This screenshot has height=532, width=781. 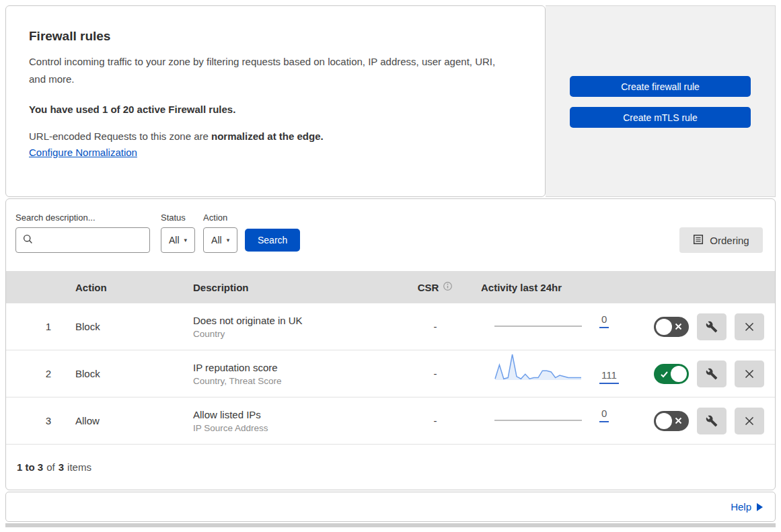 I want to click on rule-description-cell: Allow listed IPs IP Source Address, so click(x=291, y=421).